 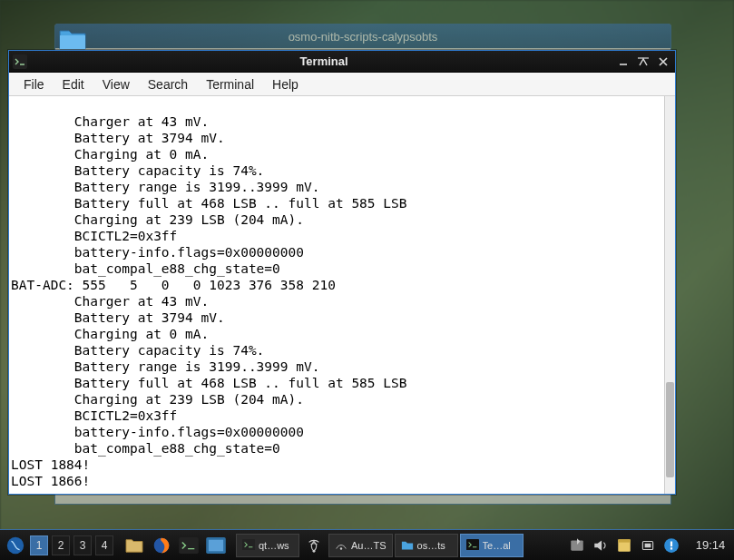 What do you see at coordinates (643, 62) in the screenshot?
I see `maximize-button` at bounding box center [643, 62].